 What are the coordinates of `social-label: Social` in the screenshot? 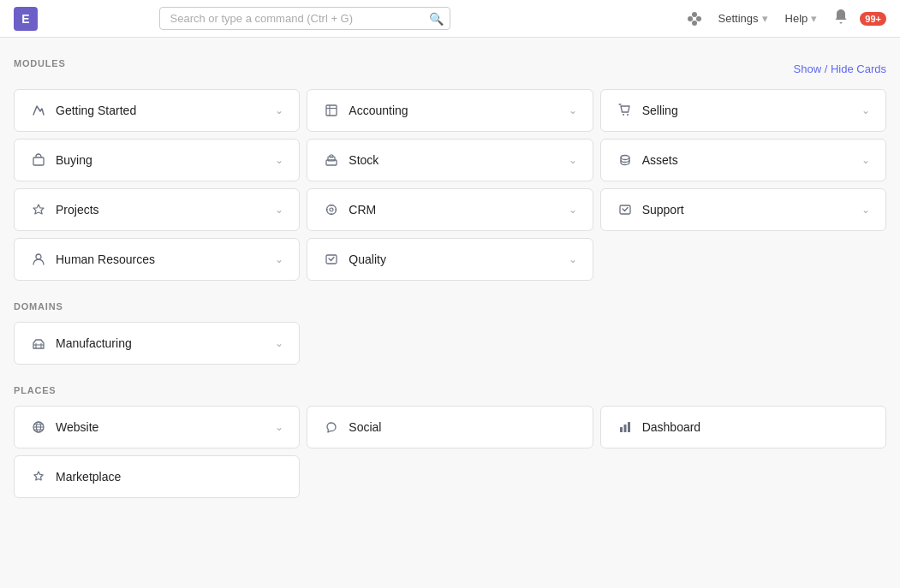 It's located at (365, 427).